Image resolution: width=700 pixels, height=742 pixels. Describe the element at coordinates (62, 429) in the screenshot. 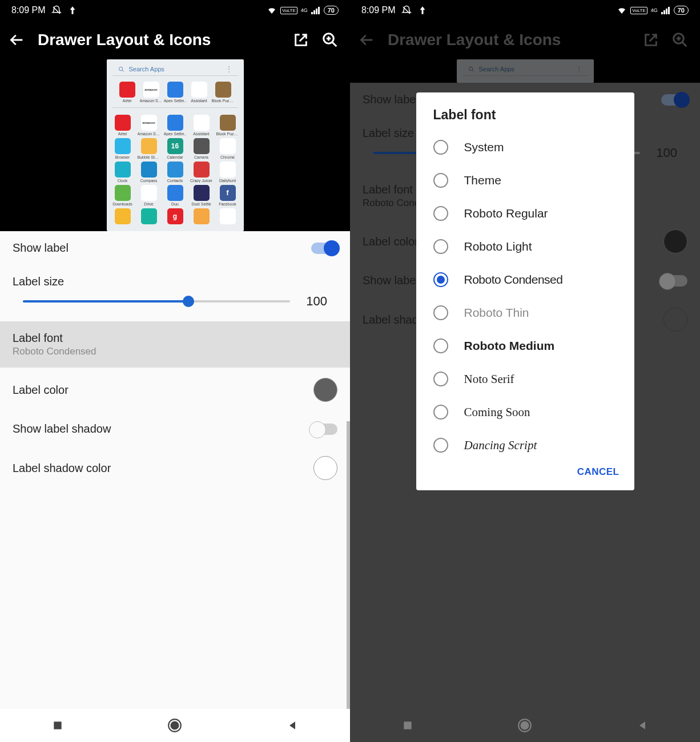

I see `show-shadow-title: Show label shadow` at that location.